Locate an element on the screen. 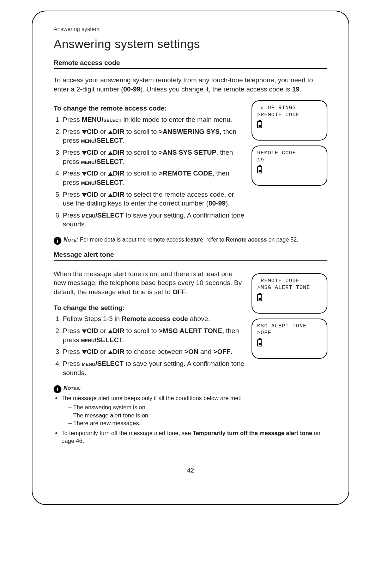 The height and width of the screenshot is (588, 381). lcd-screen-remote-code: REMOTE CODE 19 is located at coordinates (289, 166).